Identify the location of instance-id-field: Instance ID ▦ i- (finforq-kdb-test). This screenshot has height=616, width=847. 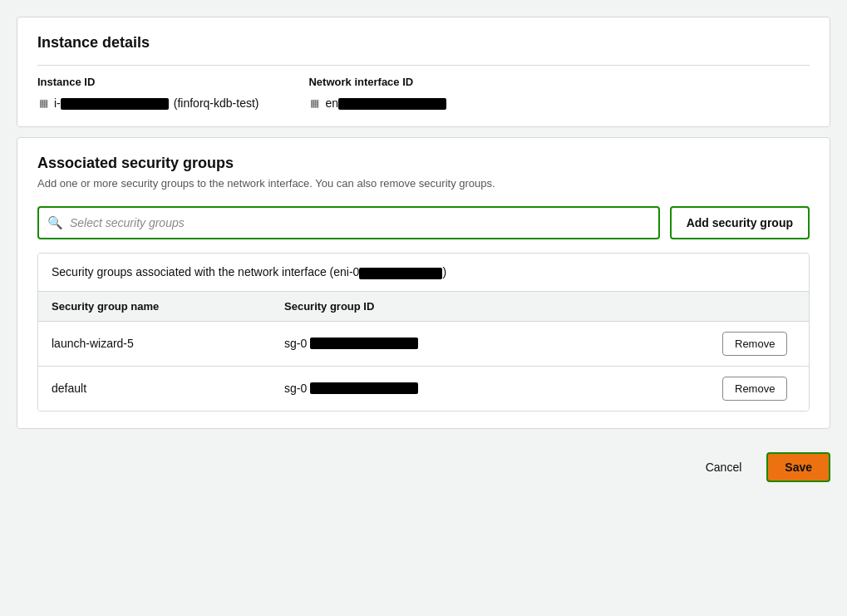
(148, 93).